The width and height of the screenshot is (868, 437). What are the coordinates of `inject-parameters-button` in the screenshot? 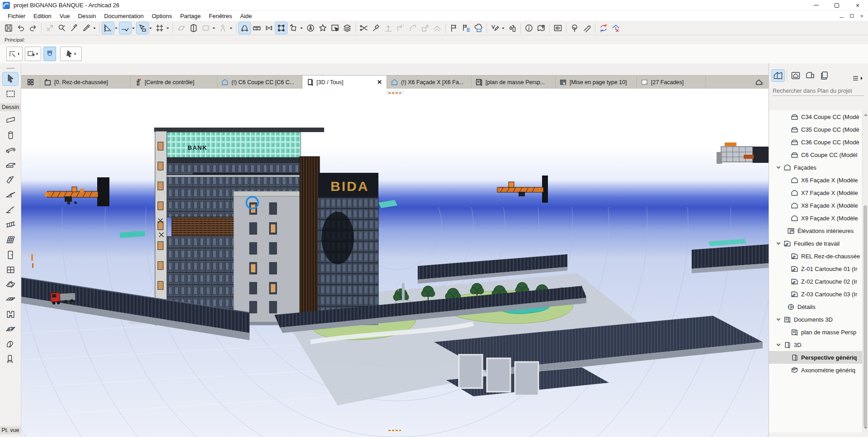 It's located at (86, 28).